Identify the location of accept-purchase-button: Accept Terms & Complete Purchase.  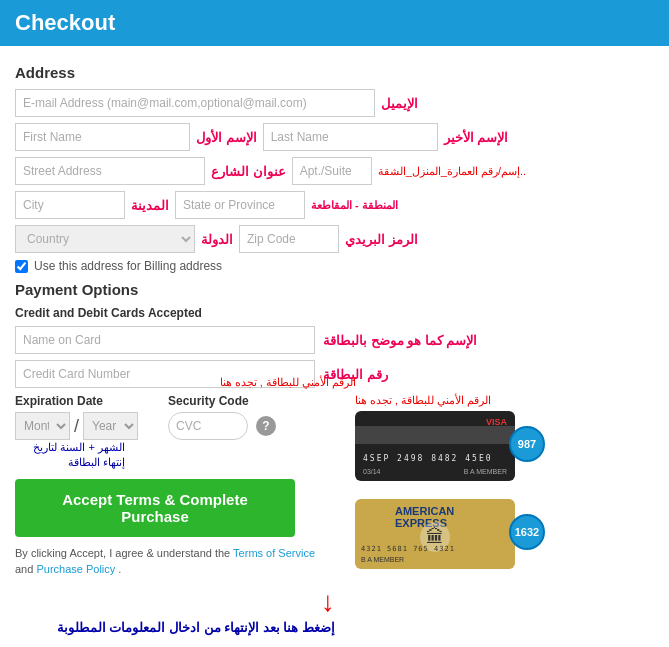
(155, 508).